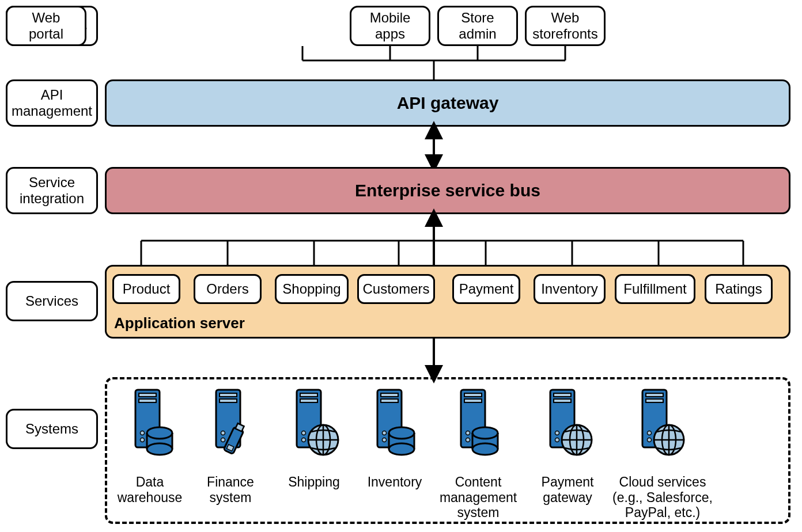 The height and width of the screenshot is (532, 802). What do you see at coordinates (392, 421) in the screenshot?
I see `system-inventory-icon` at bounding box center [392, 421].